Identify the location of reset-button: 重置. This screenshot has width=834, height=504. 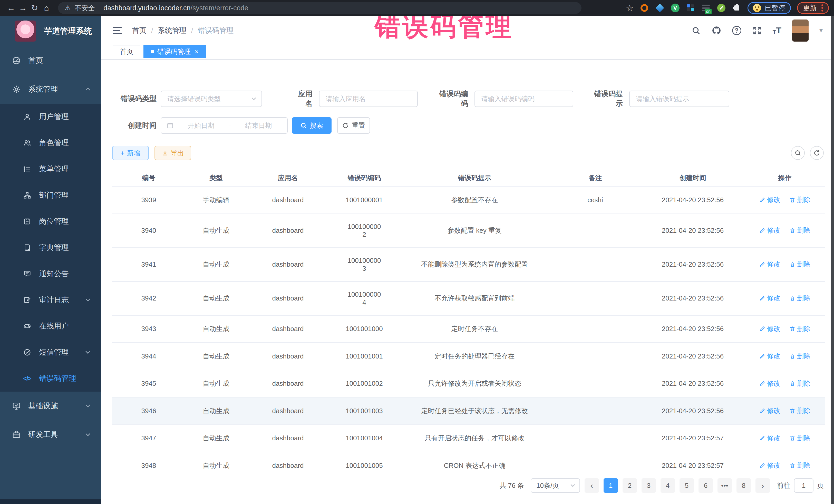
(353, 125).